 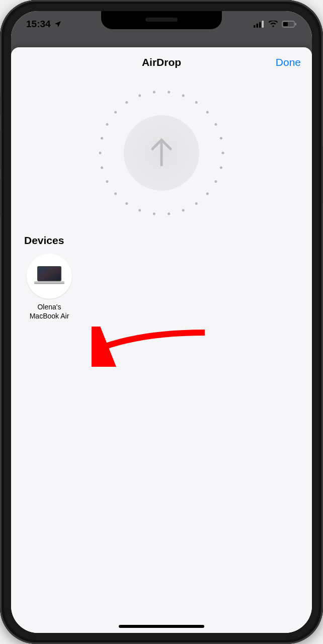 I want to click on devices-section-label: Devices, so click(x=162, y=241).